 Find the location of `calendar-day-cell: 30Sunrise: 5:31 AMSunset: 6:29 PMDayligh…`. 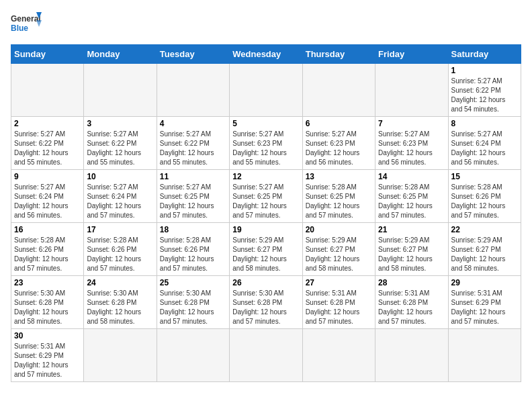

calendar-day-cell: 30Sunrise: 5:31 AMSunset: 6:29 PMDayligh… is located at coordinates (48, 356).